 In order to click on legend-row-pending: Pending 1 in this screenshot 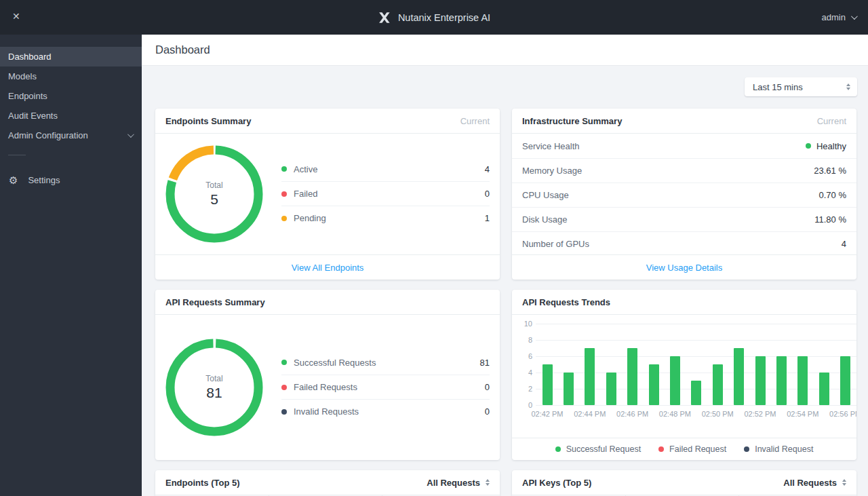, I will do `click(385, 218)`.